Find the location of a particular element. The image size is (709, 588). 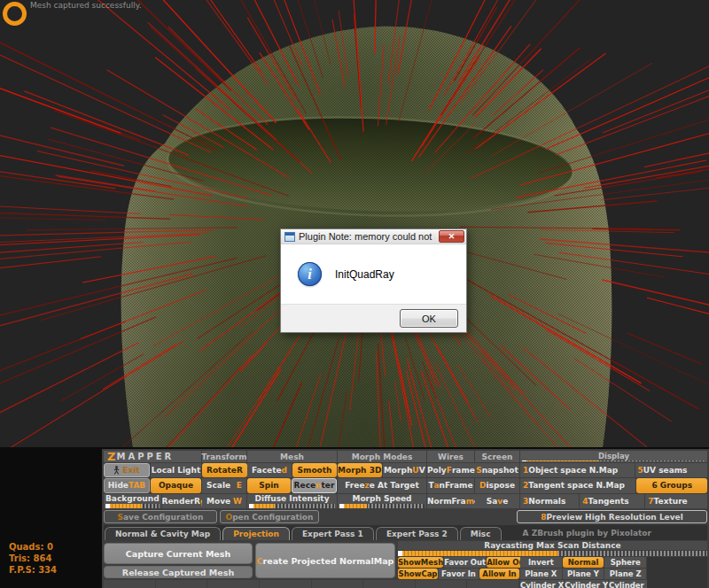

uv-seams-button: 5 UV seams is located at coordinates (672, 470).